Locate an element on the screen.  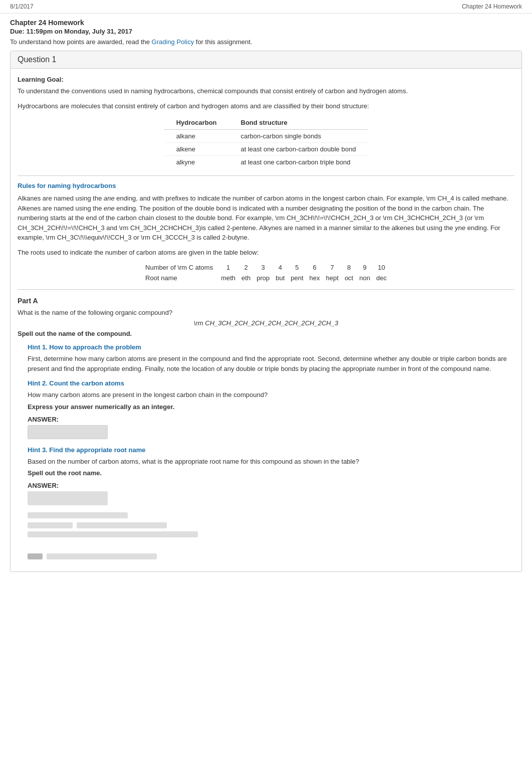
hydrocarbon-table-cell: alkane is located at coordinates (196, 136).